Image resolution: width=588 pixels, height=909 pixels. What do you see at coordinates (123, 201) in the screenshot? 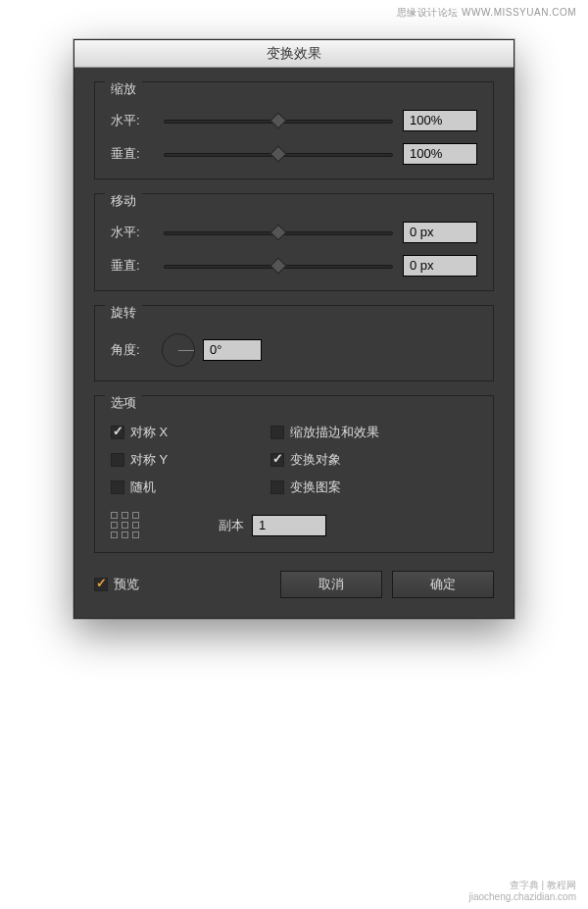
I see `move-label: 移动` at bounding box center [123, 201].